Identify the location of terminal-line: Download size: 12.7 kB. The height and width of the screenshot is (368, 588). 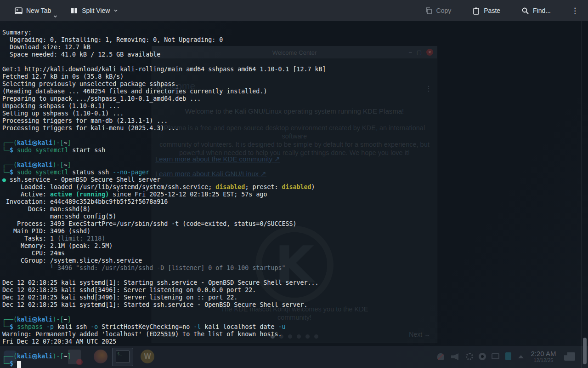
(164, 47).